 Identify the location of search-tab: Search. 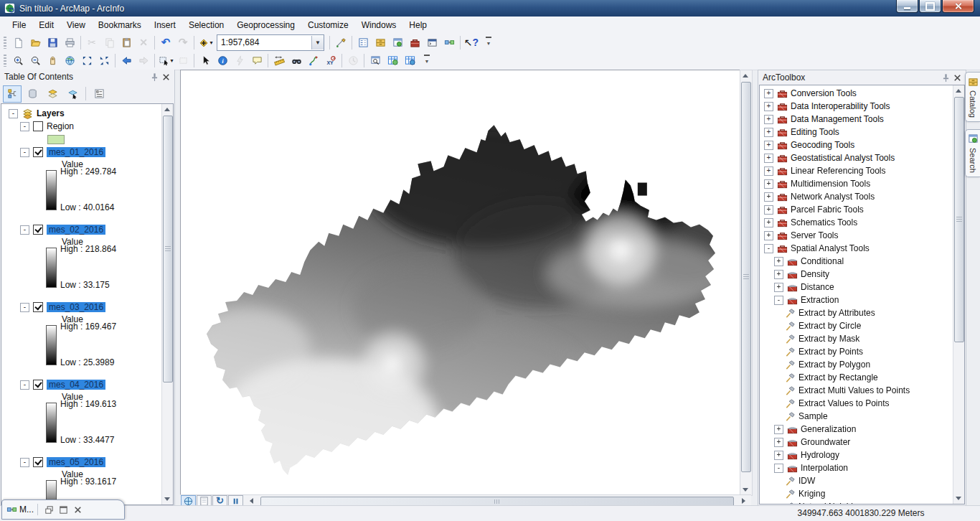
(973, 154).